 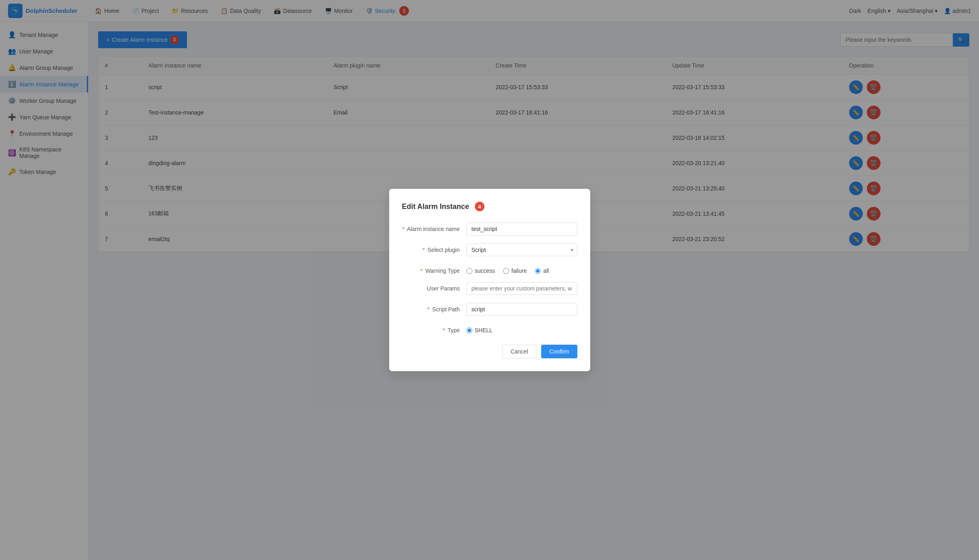 What do you see at coordinates (490, 250) in the screenshot?
I see `form-row-select-plugin: * Select plugin Script Email DingTalk We…` at bounding box center [490, 250].